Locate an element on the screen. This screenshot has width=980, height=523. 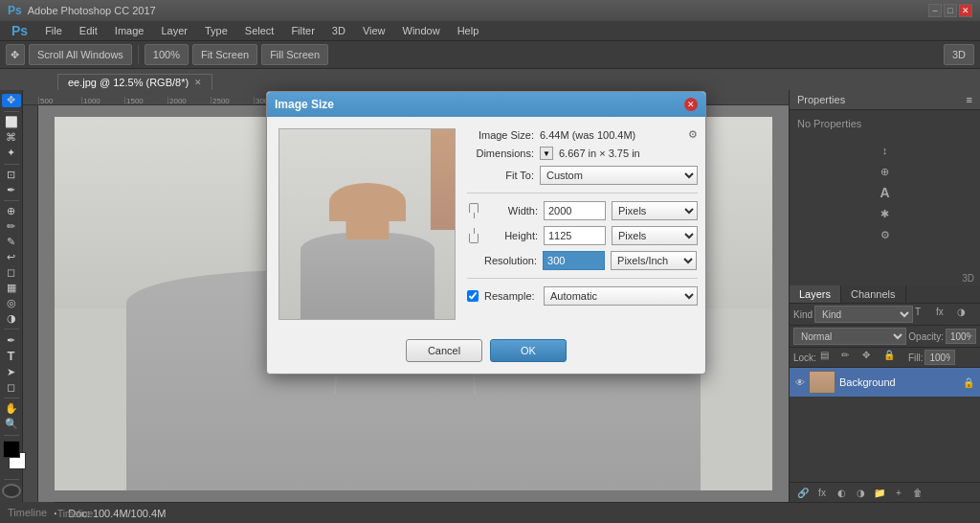
document-tab: ee.jpg @ 12.5% (RGB/8*) ✕ is located at coordinates (135, 82).